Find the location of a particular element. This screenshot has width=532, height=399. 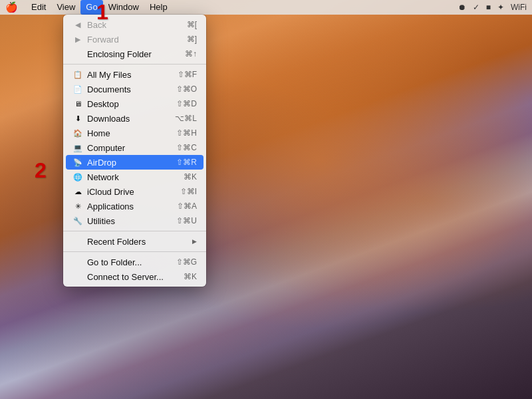

applications-label: Applications is located at coordinates (132, 206).